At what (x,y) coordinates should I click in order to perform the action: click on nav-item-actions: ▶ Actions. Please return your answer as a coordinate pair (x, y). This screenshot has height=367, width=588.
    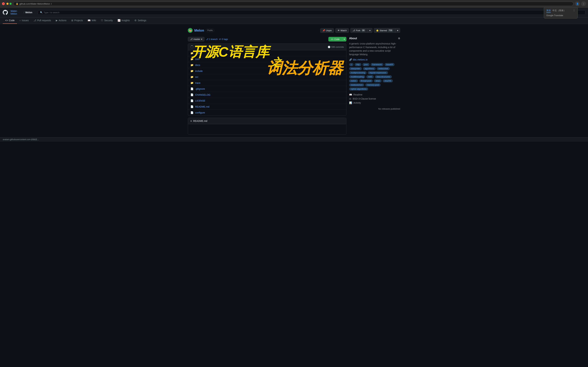
    Looking at the image, I should click on (61, 20).